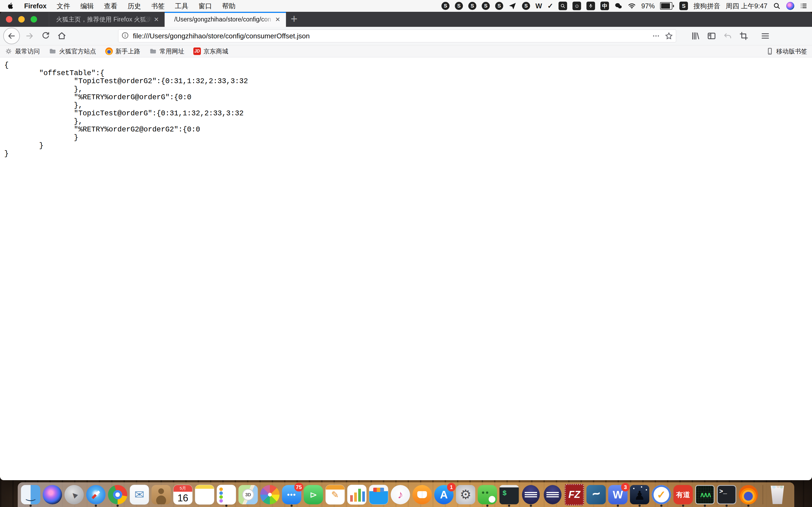  What do you see at coordinates (158, 6) in the screenshot?
I see `menu-item-4: 书签` at bounding box center [158, 6].